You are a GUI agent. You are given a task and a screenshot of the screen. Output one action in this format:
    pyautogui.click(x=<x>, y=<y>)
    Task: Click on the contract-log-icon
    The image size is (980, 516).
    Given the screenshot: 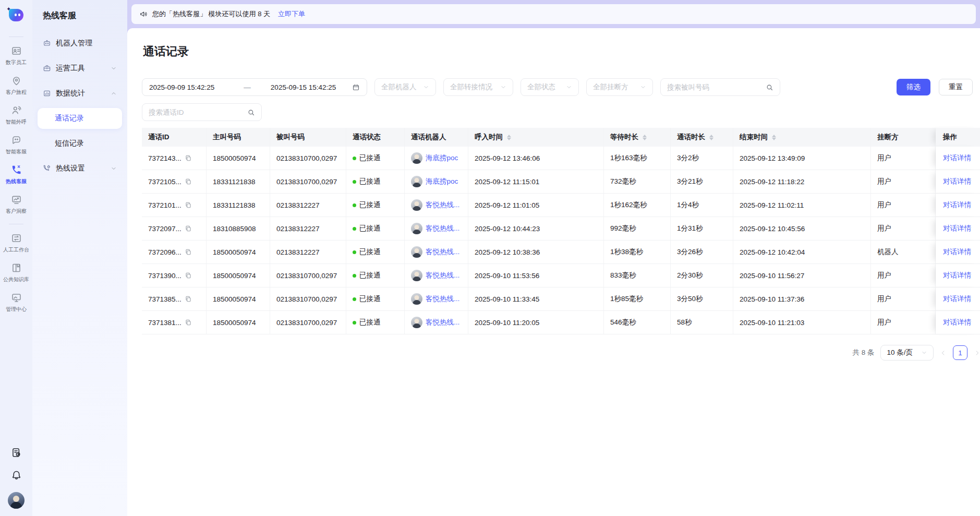 What is the action you would take?
    pyautogui.click(x=17, y=453)
    